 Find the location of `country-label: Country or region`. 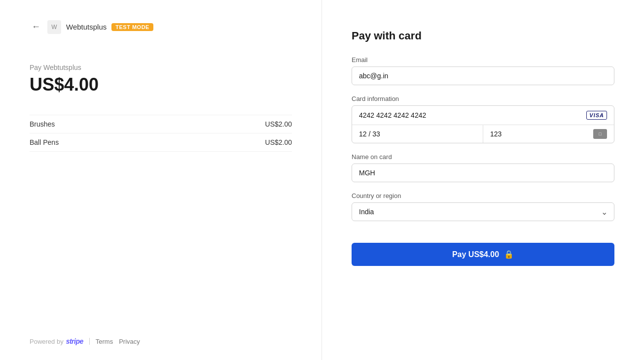

country-label: Country or region is located at coordinates (483, 196).